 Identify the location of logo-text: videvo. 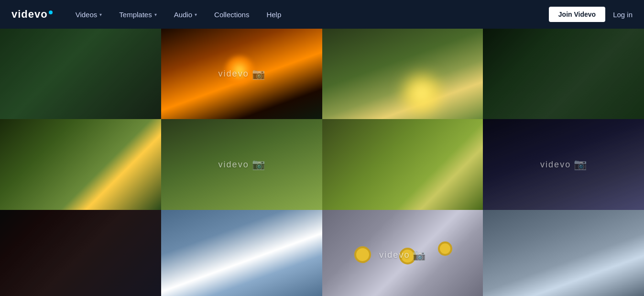
(30, 14).